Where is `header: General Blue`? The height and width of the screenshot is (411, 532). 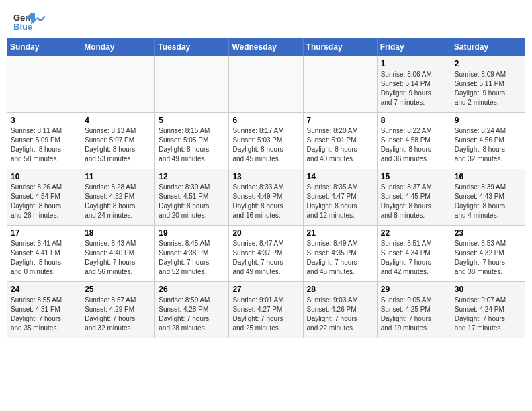
header: General Blue is located at coordinates (266, 19).